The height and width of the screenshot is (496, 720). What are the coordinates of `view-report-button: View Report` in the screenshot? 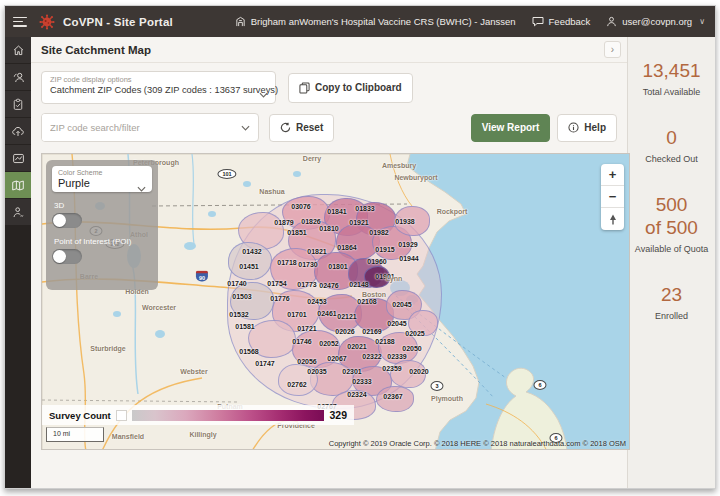 It's located at (511, 128).